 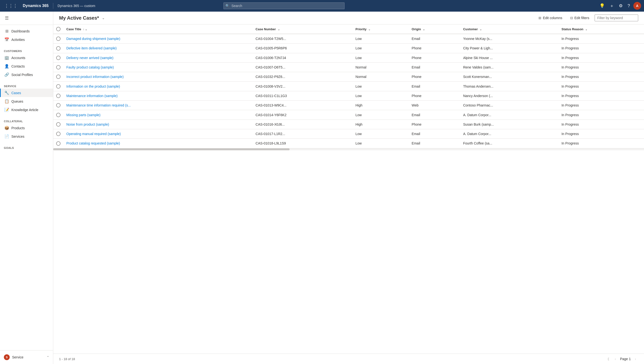 What do you see at coordinates (27, 128) in the screenshot?
I see `sidebar-item-products: 📦 Products` at bounding box center [27, 128].